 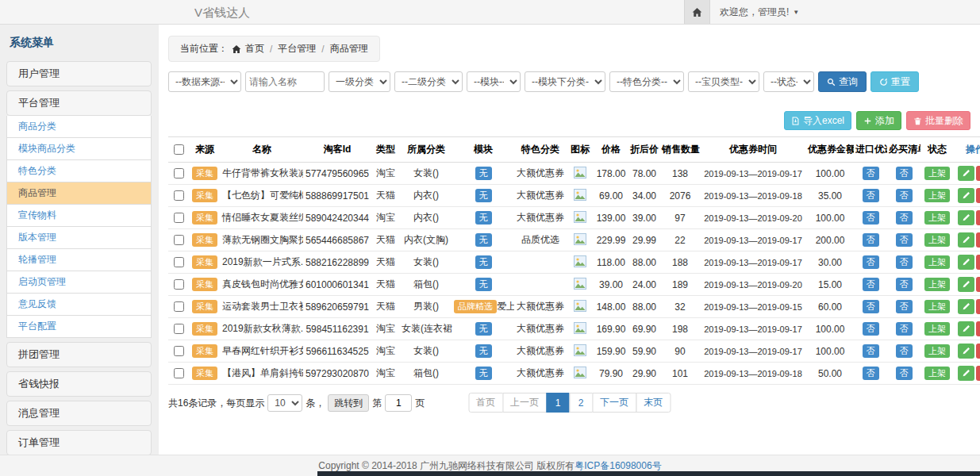 What do you see at coordinates (79, 413) in the screenshot?
I see `sidebar-item: 消息管理` at bounding box center [79, 413].